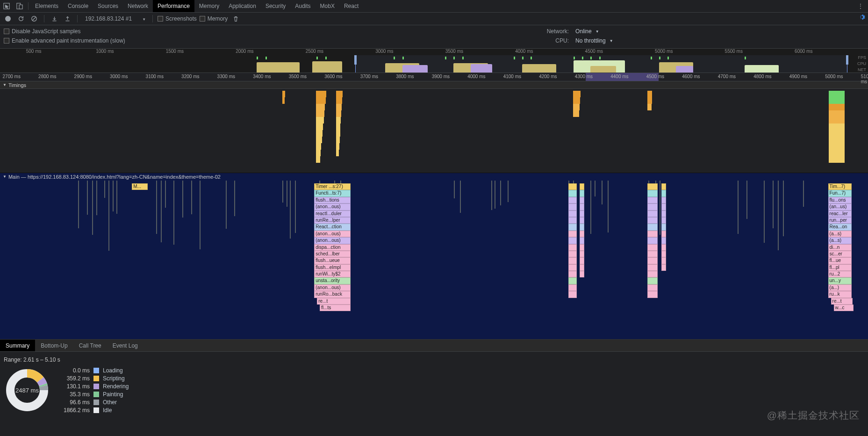  I want to click on flame-stack: Tim...7)Fun...7)flu...ons(an...us)reac..…, so click(840, 247).